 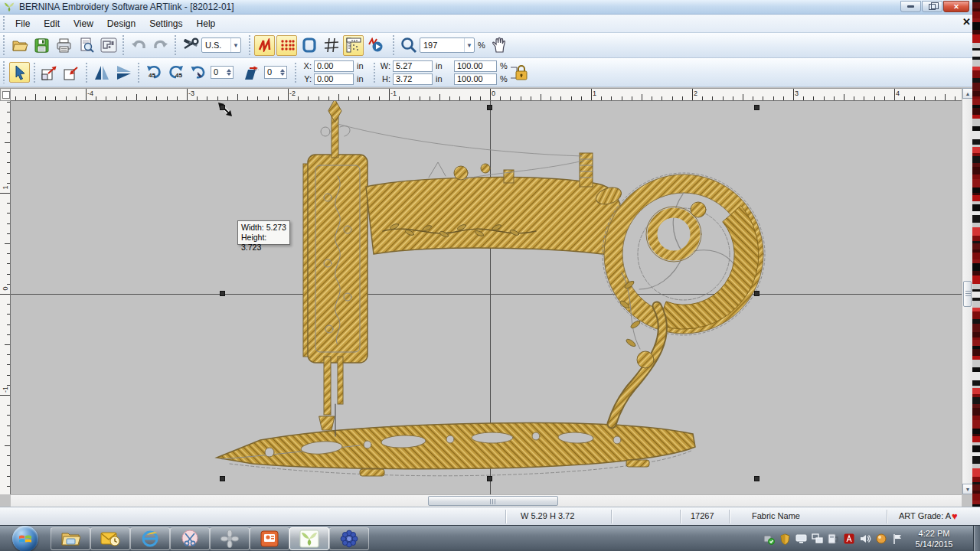 What do you see at coordinates (849, 539) in the screenshot?
I see `tray-adobe-icon` at bounding box center [849, 539].